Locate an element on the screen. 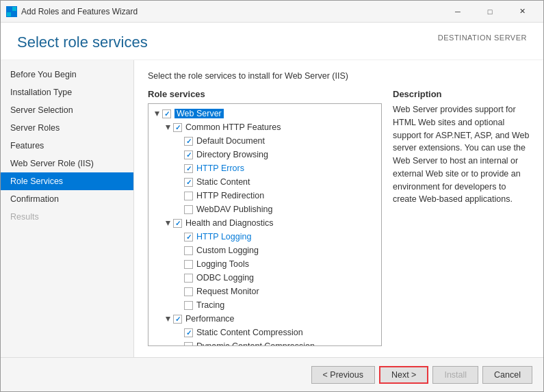 This screenshot has width=544, height=392. tree-item-label: Tracing is located at coordinates (211, 305).